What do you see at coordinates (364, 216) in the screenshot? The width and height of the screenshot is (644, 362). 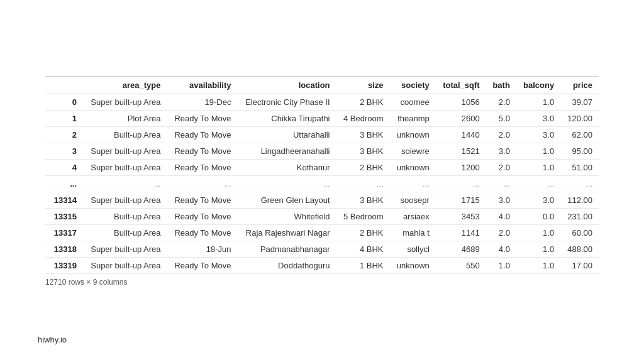 I see `table-cell-size: 5 Bedroom` at bounding box center [364, 216].